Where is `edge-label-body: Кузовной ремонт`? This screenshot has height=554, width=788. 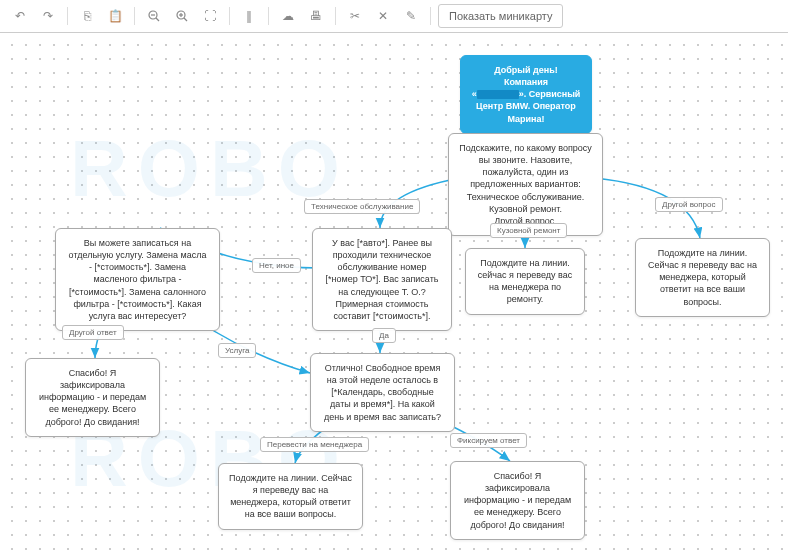 edge-label-body: Кузовной ремонт is located at coordinates (528, 230).